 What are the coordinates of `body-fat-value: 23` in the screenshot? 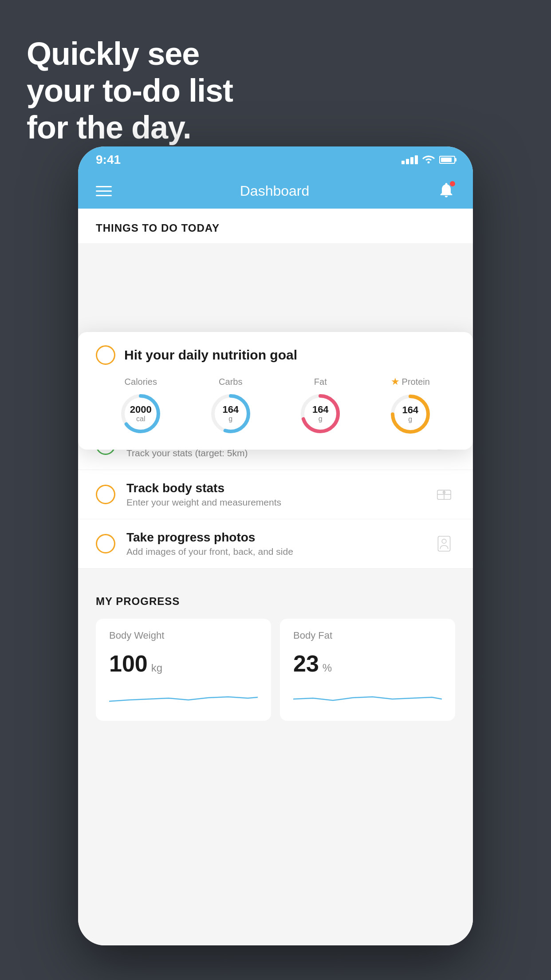 It's located at (306, 664).